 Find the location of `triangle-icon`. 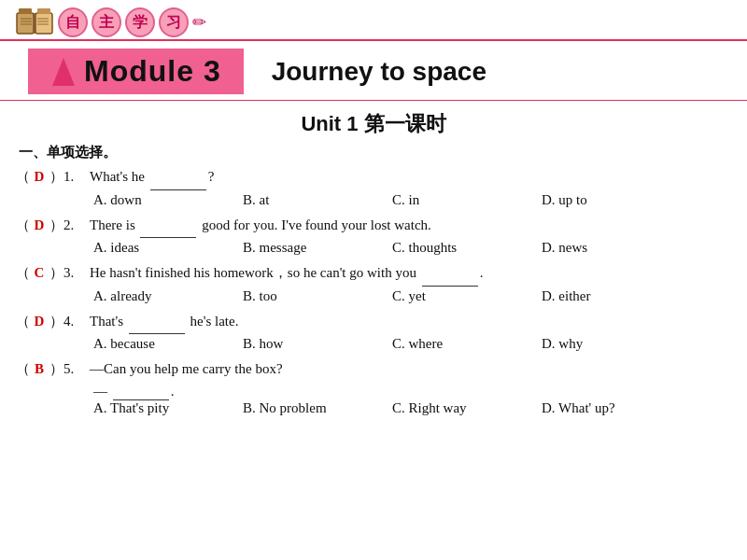

triangle-icon is located at coordinates (63, 72).